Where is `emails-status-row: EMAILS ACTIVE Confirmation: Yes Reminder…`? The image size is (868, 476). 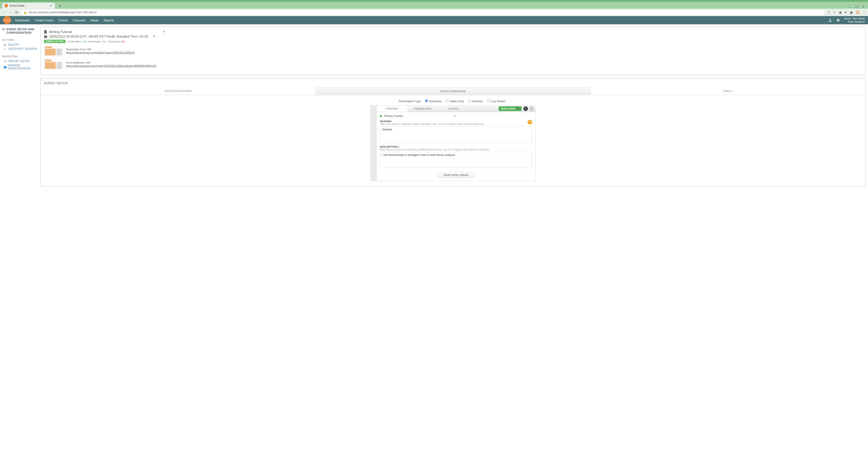 emails-status-row: EMAILS ACTIVE Confirmation: Yes Reminder… is located at coordinates (453, 41).